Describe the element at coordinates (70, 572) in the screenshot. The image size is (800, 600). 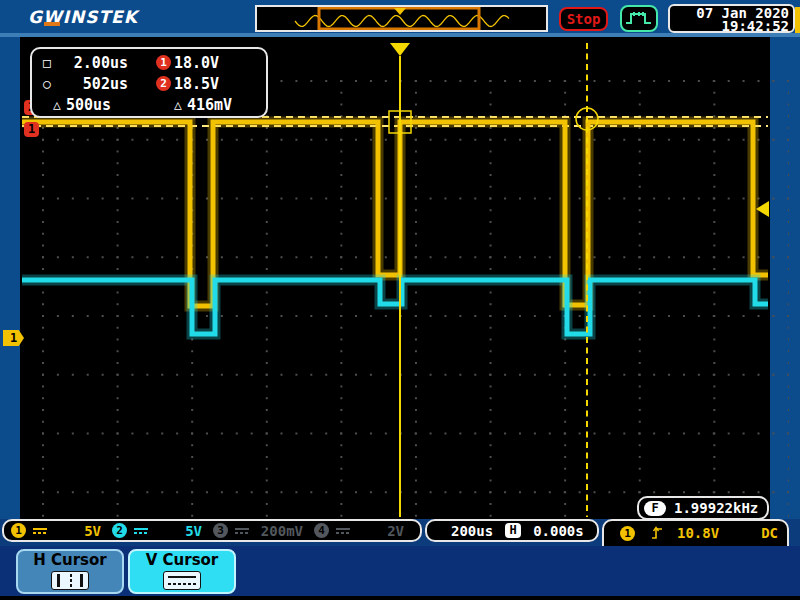
I see `h-cursor-button: H Cursor` at that location.